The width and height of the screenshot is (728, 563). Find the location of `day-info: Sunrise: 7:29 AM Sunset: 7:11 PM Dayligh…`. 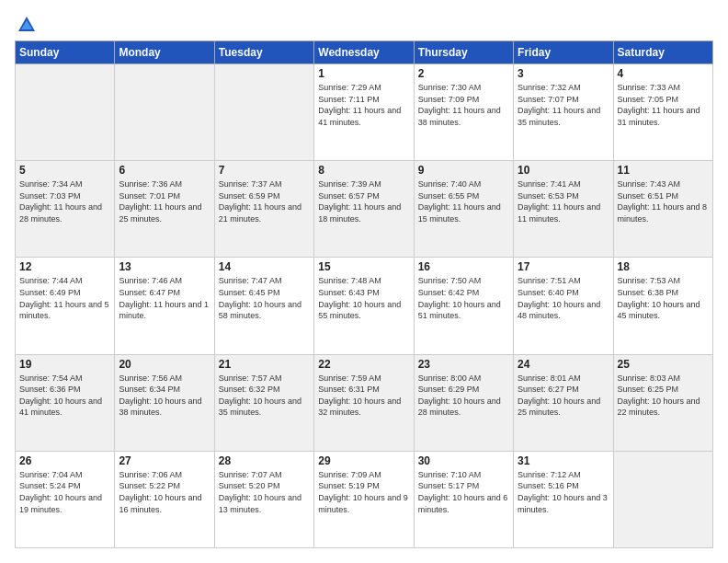

day-info: Sunrise: 7:29 AM Sunset: 7:11 PM Dayligh… is located at coordinates (364, 105).